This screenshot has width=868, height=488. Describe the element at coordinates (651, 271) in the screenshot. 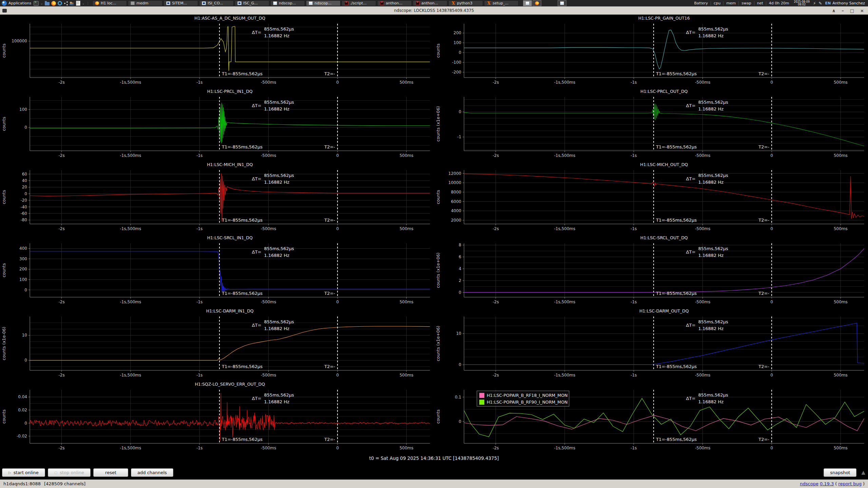

I see `plot-panel-H1:LSC-SRCL_OUT_DQ: 86420-2s-1s,500ms-1s-500ms0500mscounts (…` at that location.